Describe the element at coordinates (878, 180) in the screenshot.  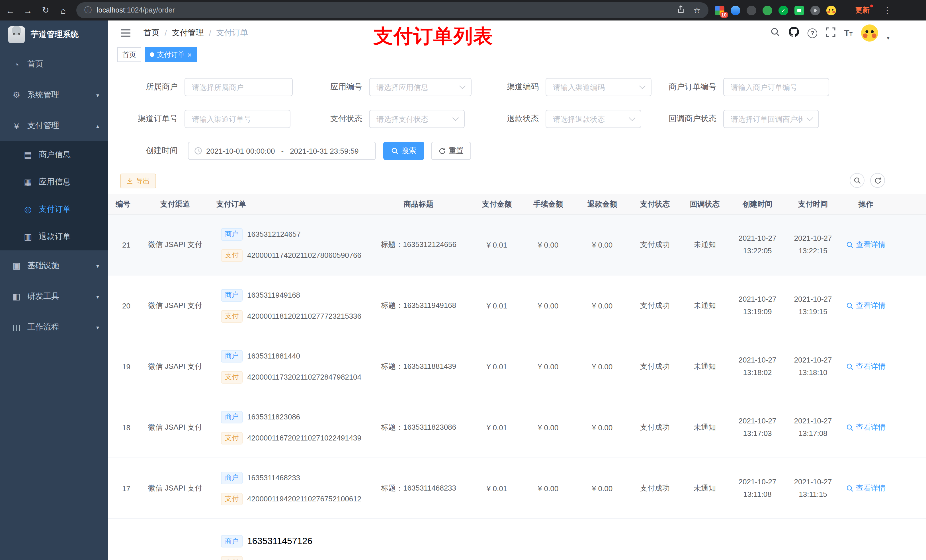
I see `refresh-table-button` at that location.